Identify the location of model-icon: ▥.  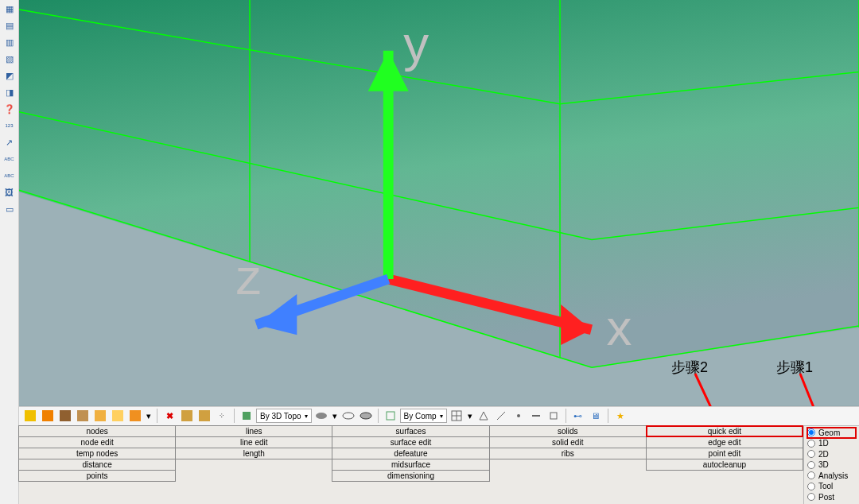
(10, 42).